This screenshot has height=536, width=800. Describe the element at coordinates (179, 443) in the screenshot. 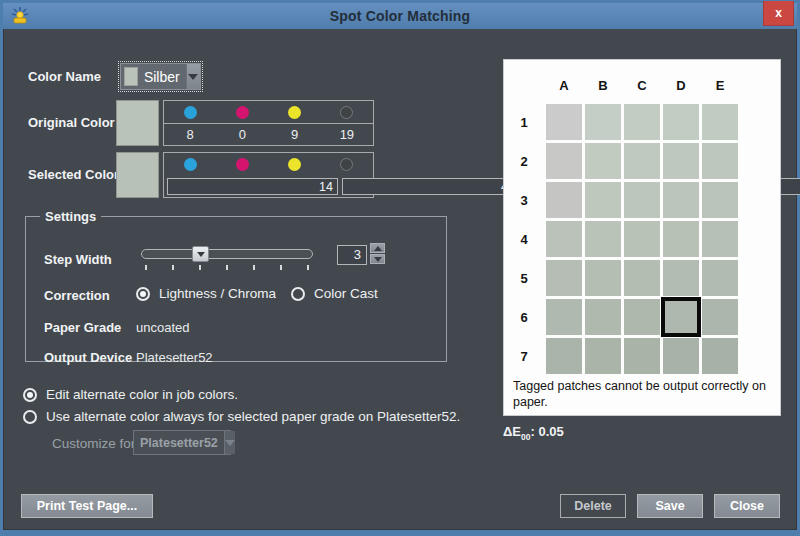

I see `customize-for-value: Platesetter52` at that location.